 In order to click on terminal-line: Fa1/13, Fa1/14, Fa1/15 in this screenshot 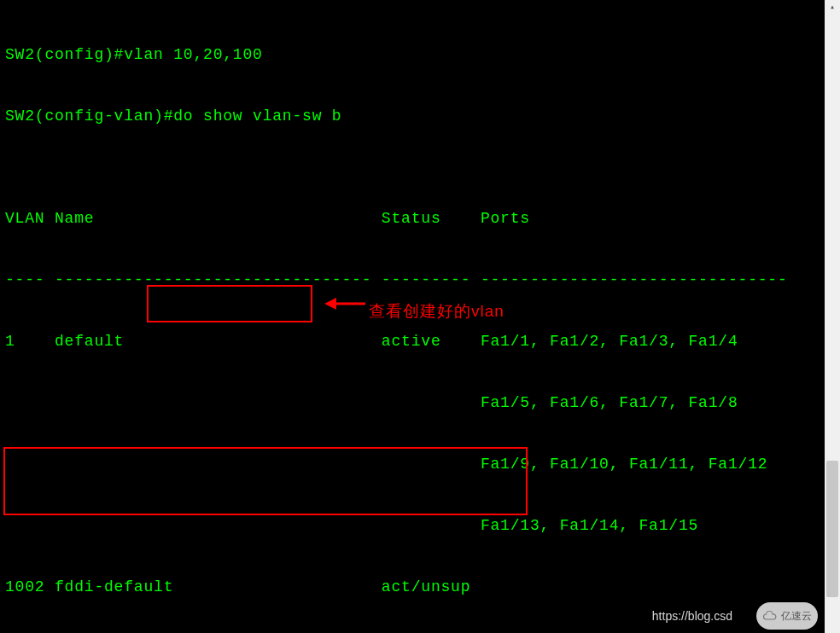, I will do `click(412, 526)`.